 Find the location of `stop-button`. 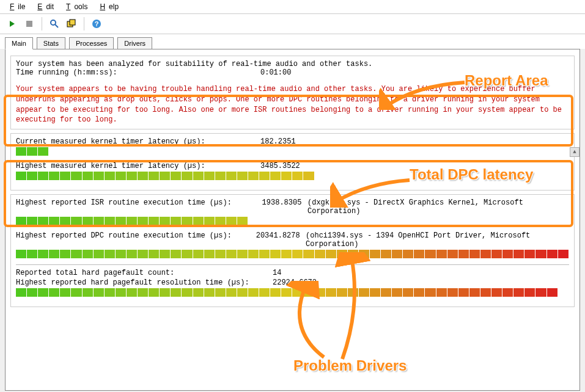

stop-button is located at coordinates (29, 24).